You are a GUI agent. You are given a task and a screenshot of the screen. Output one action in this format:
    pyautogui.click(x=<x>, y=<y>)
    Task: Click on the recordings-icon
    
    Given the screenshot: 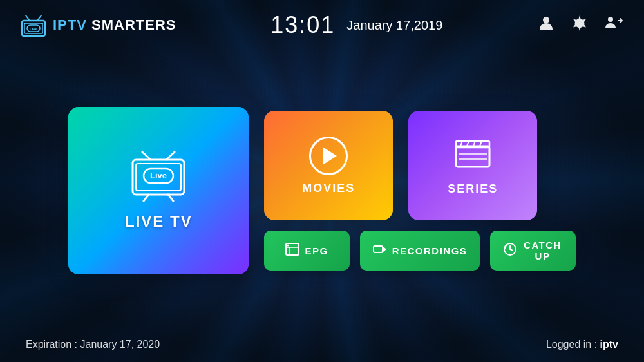 What is the action you would take?
    pyautogui.click(x=380, y=251)
    